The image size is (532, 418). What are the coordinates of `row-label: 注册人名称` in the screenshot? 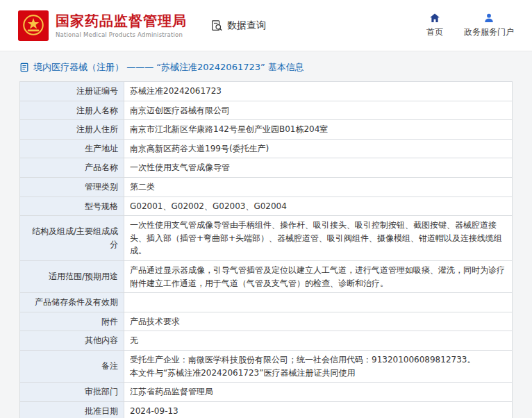 It's located at (72, 110).